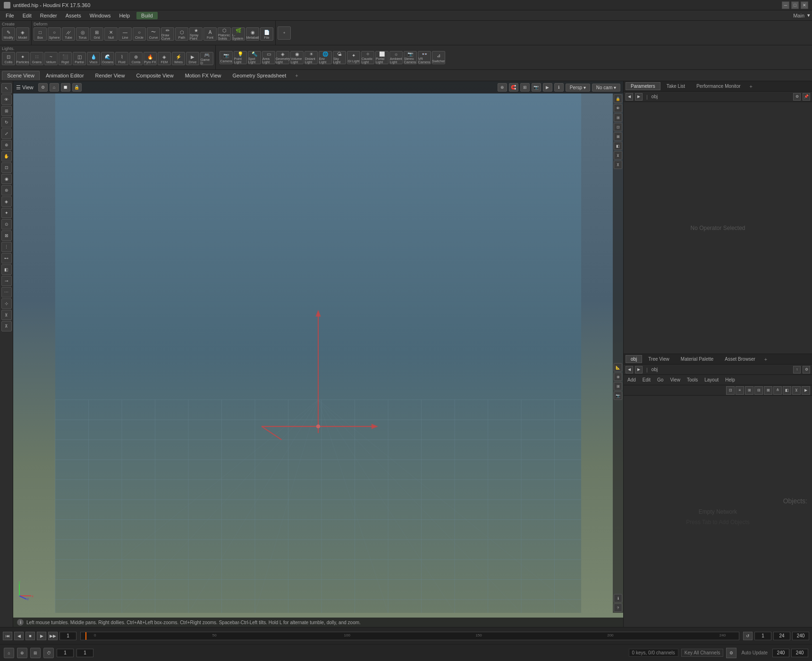 This screenshot has width=812, height=661. What do you see at coordinates (618, 386) in the screenshot?
I see `vp-side-grid2: ⊞` at bounding box center [618, 386].